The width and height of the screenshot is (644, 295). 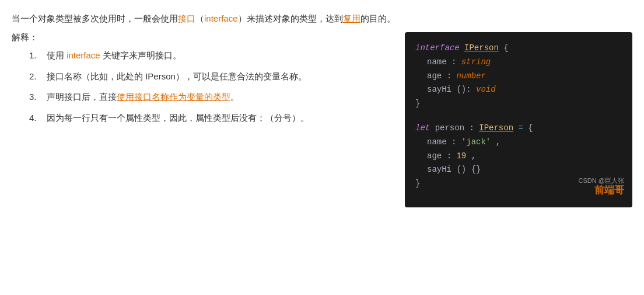 What do you see at coordinates (476, 62) in the screenshot?
I see `type-string: string` at bounding box center [476, 62].